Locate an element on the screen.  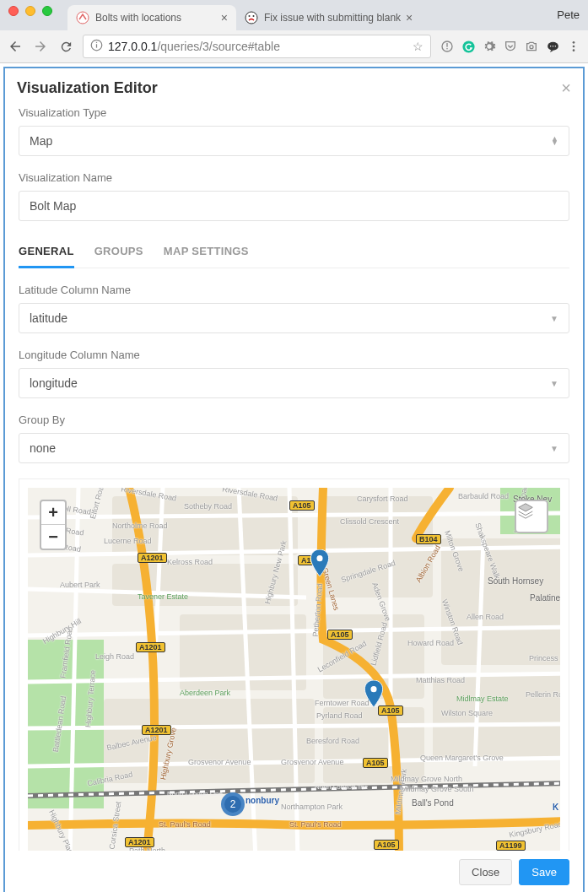
modal-close-button: × is located at coordinates (566, 88).